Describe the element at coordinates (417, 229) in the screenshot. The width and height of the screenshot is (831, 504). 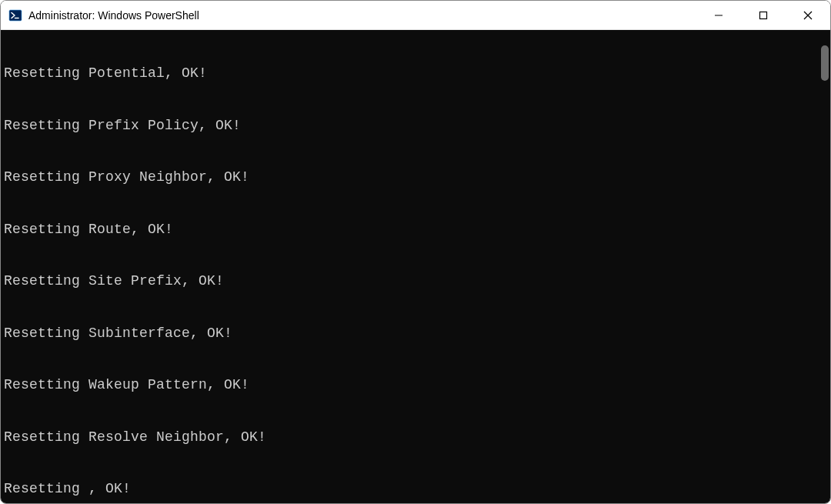
I see `output-line: Resetting Route, OK!` at that location.